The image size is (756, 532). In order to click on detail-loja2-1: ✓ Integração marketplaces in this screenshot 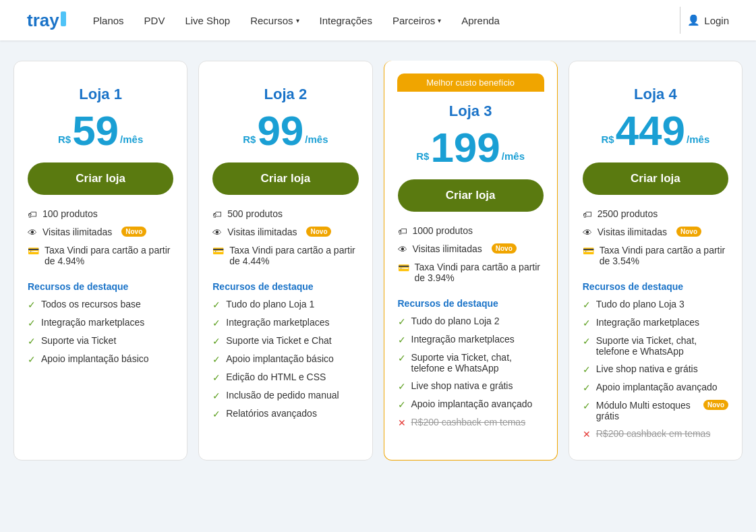, I will do `click(285, 322)`.